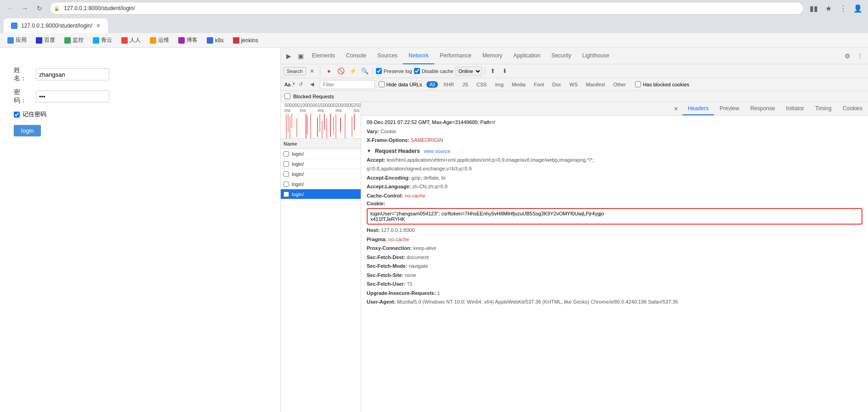 This screenshot has height=412, width=868. Describe the element at coordinates (853, 108) in the screenshot. I see `details-tab-cookies: Cookies` at that location.